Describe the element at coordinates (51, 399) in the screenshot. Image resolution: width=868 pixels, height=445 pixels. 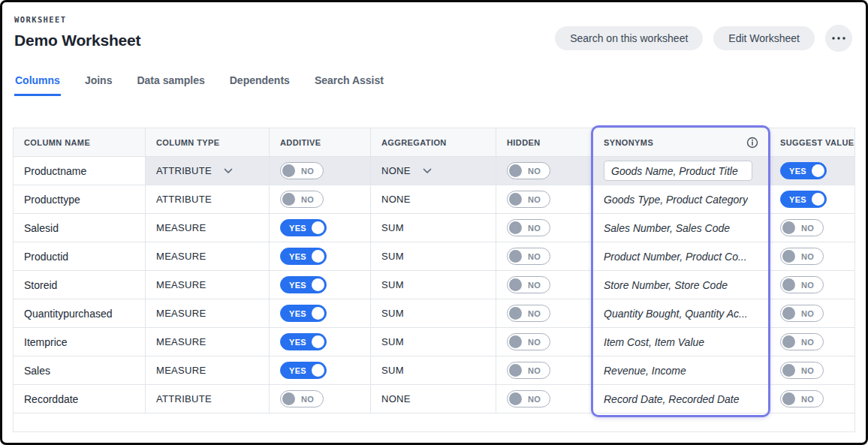
I see `column-name-text: Recorddate` at that location.